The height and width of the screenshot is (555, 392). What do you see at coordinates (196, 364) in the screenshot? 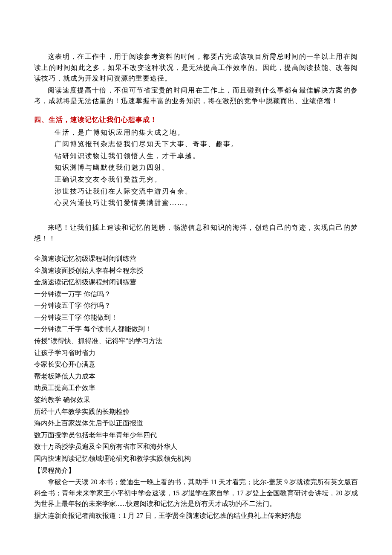
I see `course-line: 令家长安心开心满意` at bounding box center [196, 364].